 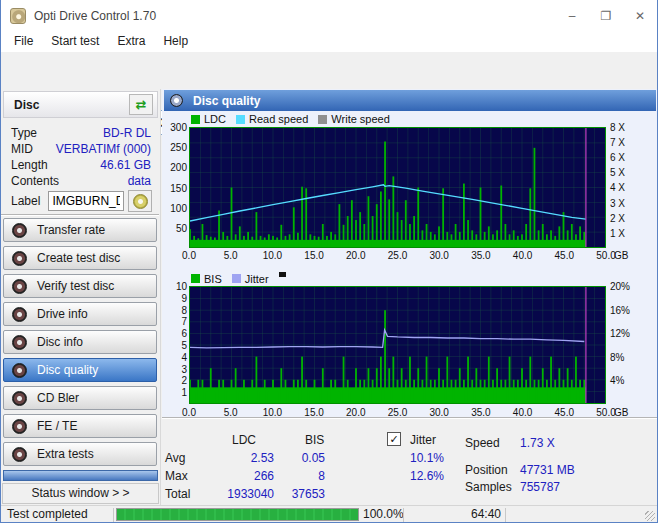 I want to click on stat-bis-total: 37653, so click(x=301, y=494).